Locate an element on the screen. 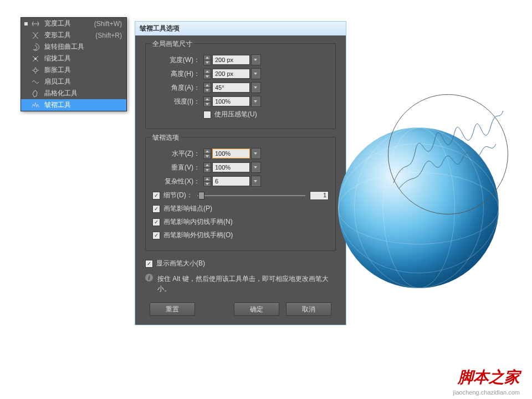 The height and width of the screenshot is (399, 532). tool-palette: 宽度工具(Shift+W)变形工具(Shift+R)旋转扭曲工具缩拢工具膨胀工具… is located at coordinates (74, 64).